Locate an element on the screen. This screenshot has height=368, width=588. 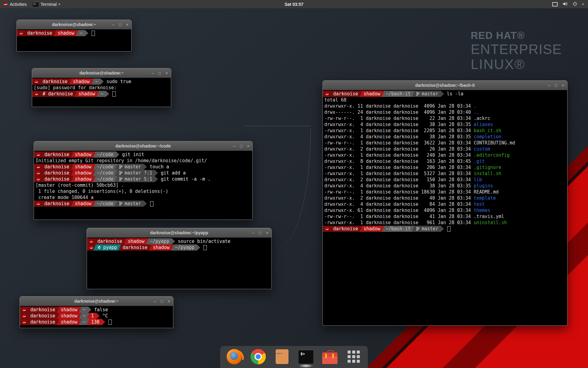
terminal-content: darknoiseshadow~/codegit initInitialized… is located at coordinates (143, 185).